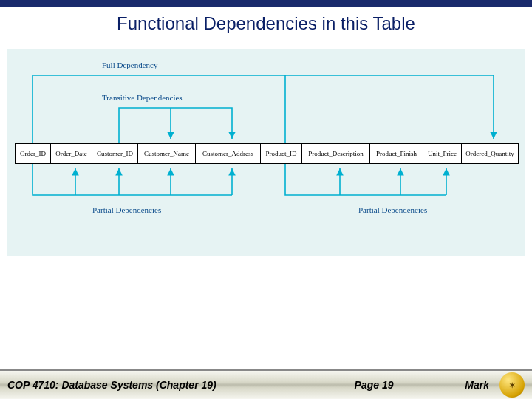  What do you see at coordinates (267, 154) in the screenshot?
I see `attribute-row: Order_ID Order_Date Customer_ID Customer…` at bounding box center [267, 154].